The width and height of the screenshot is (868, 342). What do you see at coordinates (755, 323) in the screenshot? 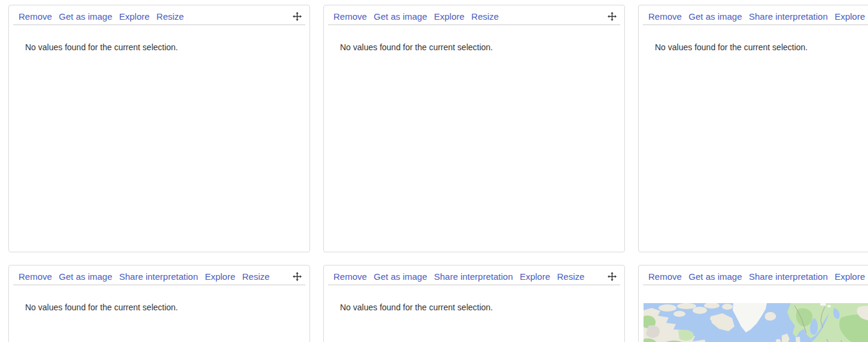
I see `map-thumbnail` at bounding box center [755, 323].